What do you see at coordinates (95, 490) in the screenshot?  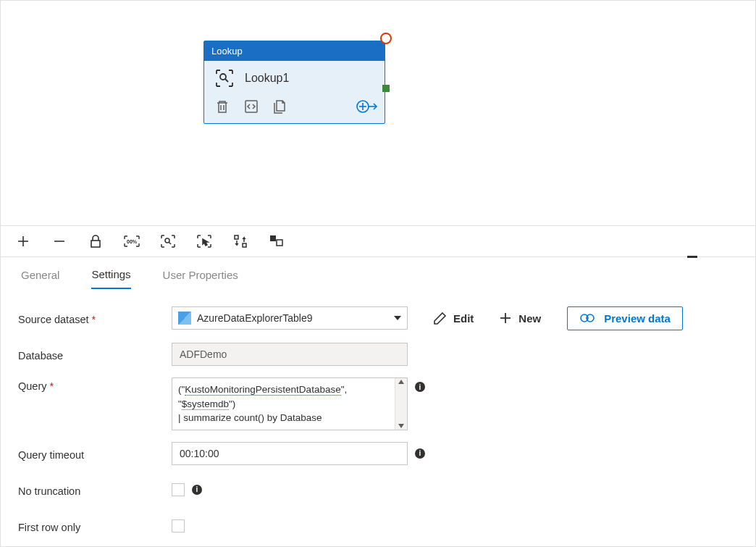 I see `no-truncation-label: No truncation` at bounding box center [95, 490].